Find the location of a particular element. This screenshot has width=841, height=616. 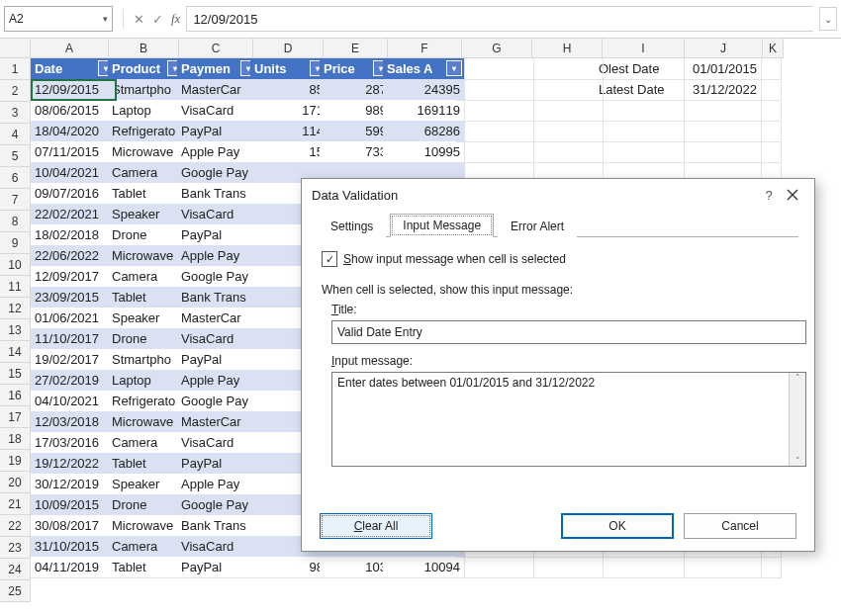

col-header-G: G is located at coordinates (497, 48).